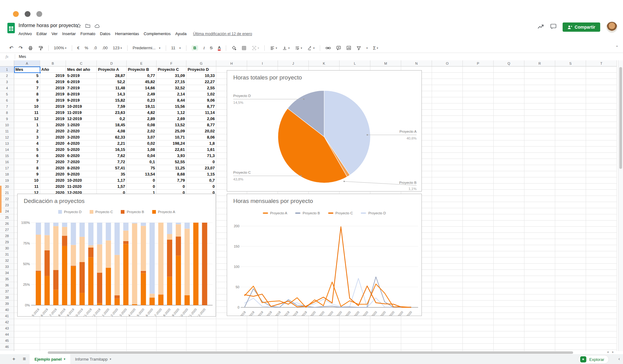 The height and width of the screenshot is (364, 623). Describe the element at coordinates (53, 328) in the screenshot. I see `cell-B43` at that location.